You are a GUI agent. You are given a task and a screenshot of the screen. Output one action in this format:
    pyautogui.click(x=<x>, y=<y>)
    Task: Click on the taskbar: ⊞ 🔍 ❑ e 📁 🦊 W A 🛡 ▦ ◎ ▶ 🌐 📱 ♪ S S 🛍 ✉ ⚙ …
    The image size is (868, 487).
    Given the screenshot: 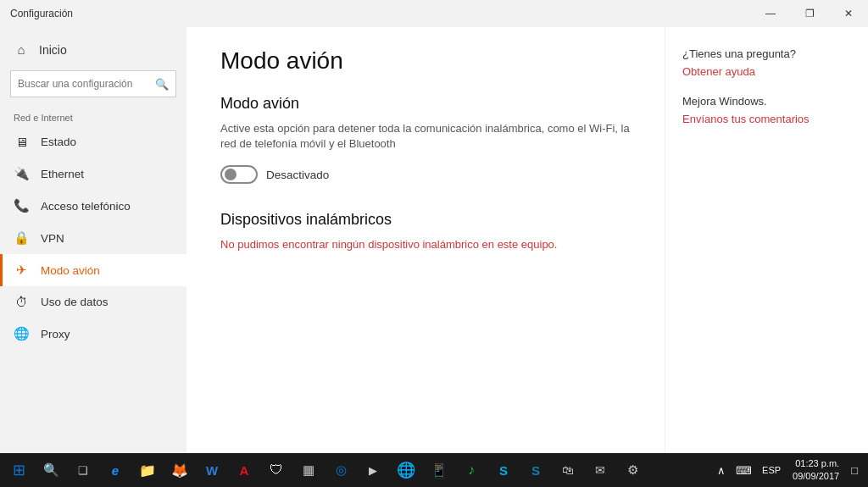 What is the action you would take?
    pyautogui.click(x=434, y=470)
    